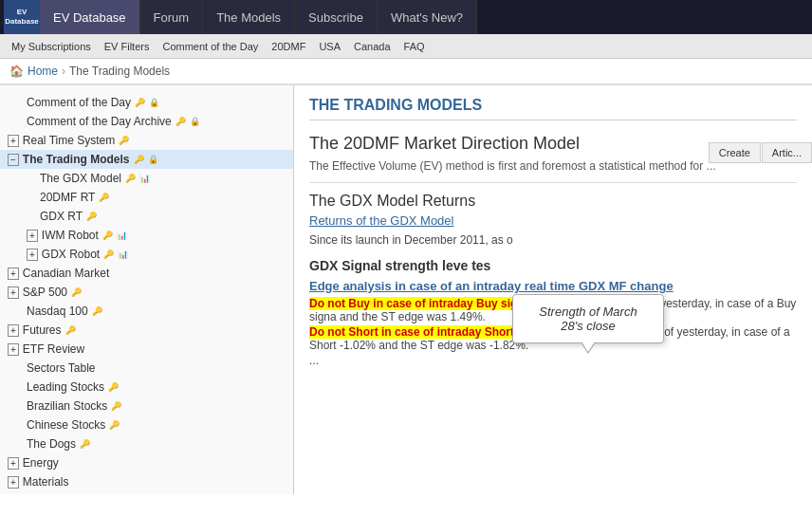  Describe the element at coordinates (588, 347) in the screenshot. I see `tooltip-tail-inner` at that location.